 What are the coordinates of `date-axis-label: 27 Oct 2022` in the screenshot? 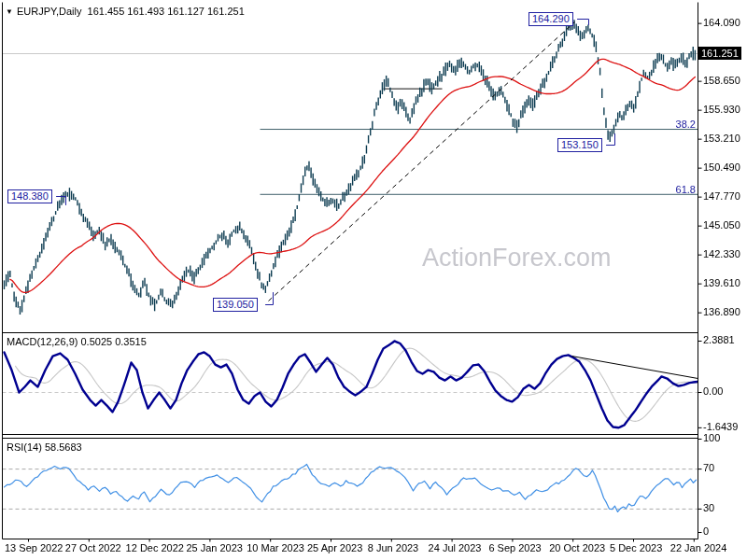 It's located at (93, 548).